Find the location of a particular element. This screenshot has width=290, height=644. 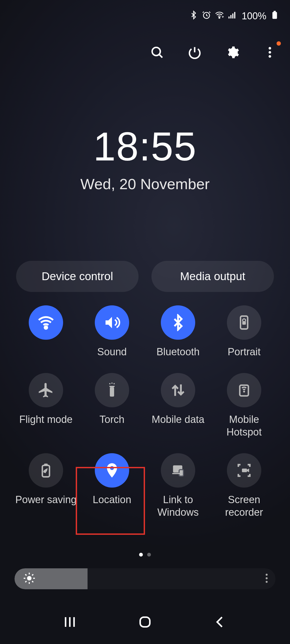

navigation-bar is located at coordinates (145, 623).